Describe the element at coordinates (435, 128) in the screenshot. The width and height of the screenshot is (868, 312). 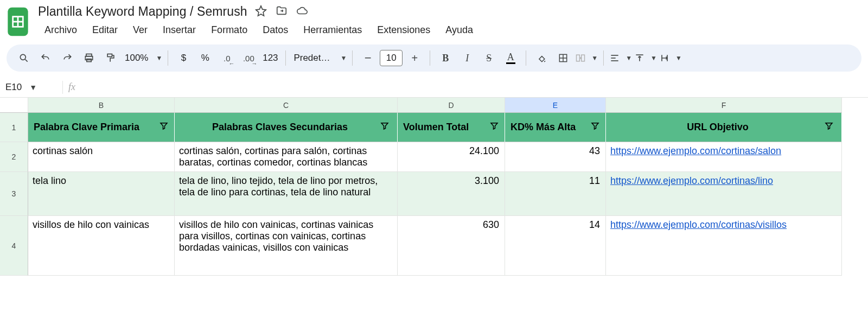
I see `table-header-row: Palabra Clave Primaria Palabras Claves S…` at that location.